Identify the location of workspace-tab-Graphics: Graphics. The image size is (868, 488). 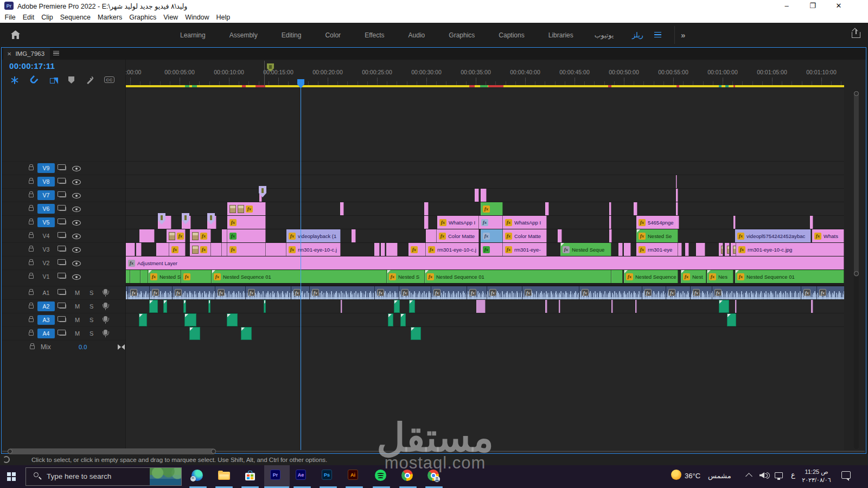
(462, 35).